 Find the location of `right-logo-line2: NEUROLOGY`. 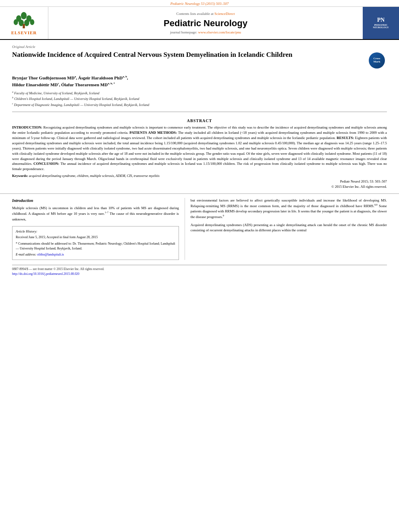

right-logo-line2: NEUROLOGY is located at coordinates (380, 27).